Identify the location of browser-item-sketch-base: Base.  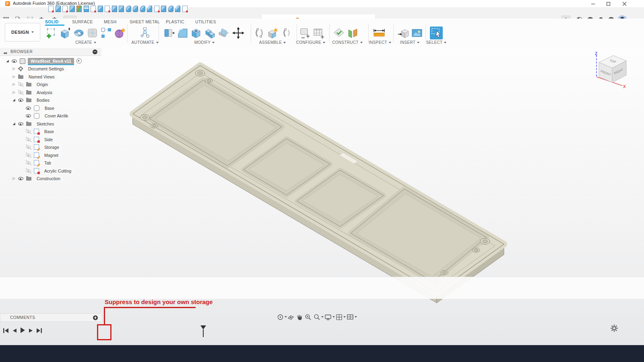
(41, 131).